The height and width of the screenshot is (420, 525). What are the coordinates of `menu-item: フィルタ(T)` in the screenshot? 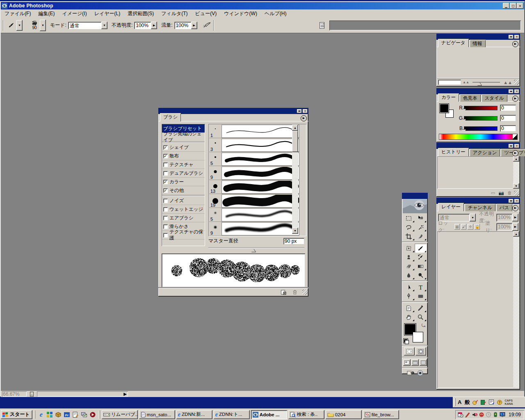 It's located at (174, 14).